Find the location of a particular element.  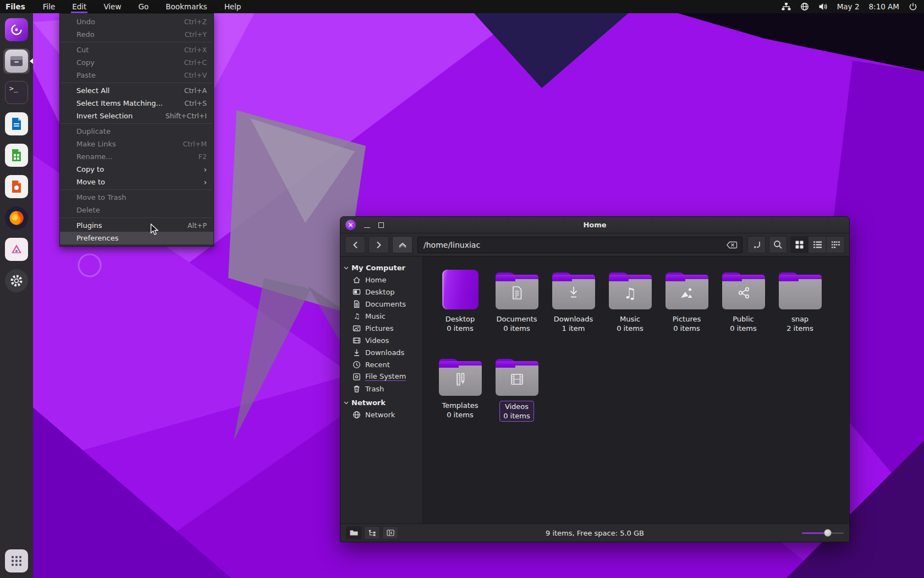

file-item-public: Public0 items is located at coordinates (744, 299).